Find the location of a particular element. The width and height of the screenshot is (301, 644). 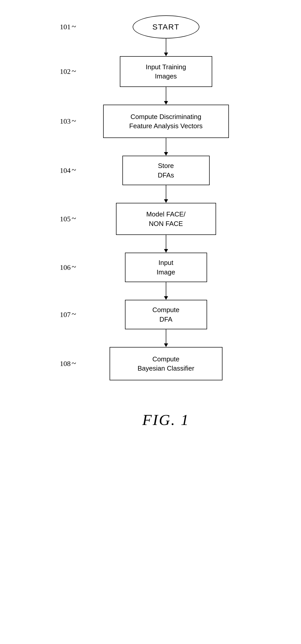

start-oval: START is located at coordinates (166, 27).